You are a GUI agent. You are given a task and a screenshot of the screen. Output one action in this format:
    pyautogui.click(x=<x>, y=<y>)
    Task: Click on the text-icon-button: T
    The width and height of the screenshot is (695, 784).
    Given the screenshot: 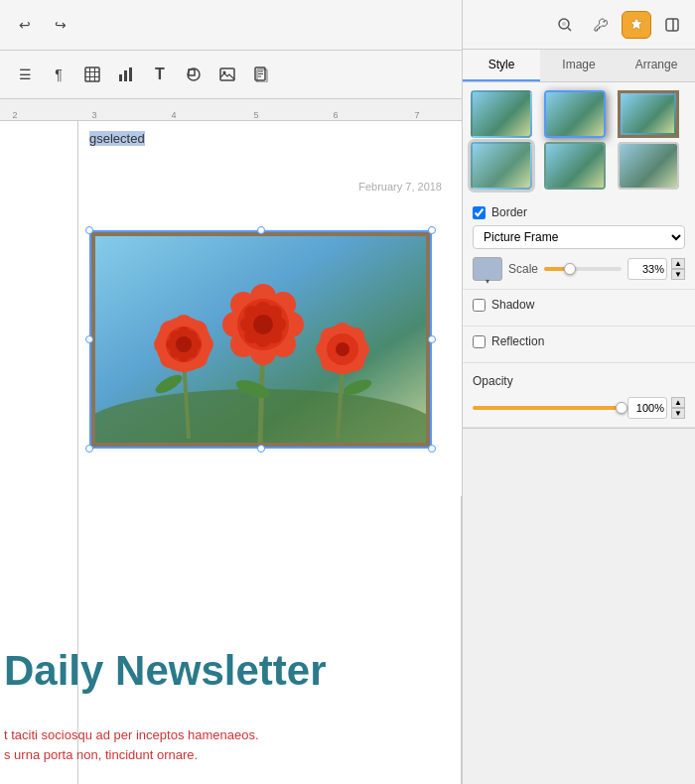 What is the action you would take?
    pyautogui.click(x=160, y=74)
    